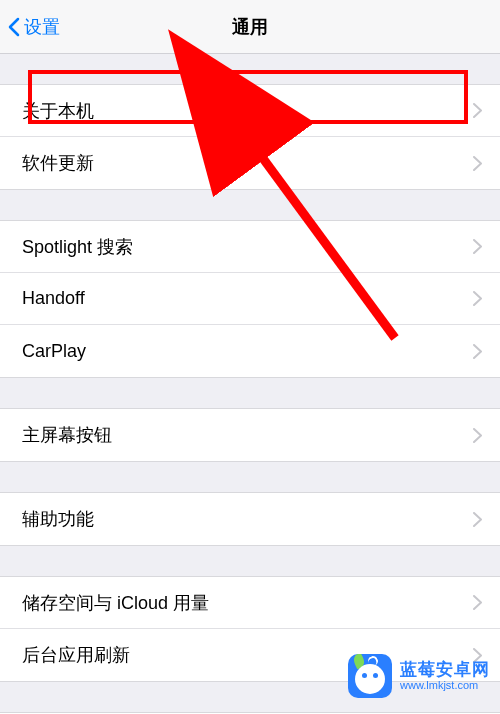 The image size is (500, 714). I want to click on row-label: 关于本机, so click(58, 111).